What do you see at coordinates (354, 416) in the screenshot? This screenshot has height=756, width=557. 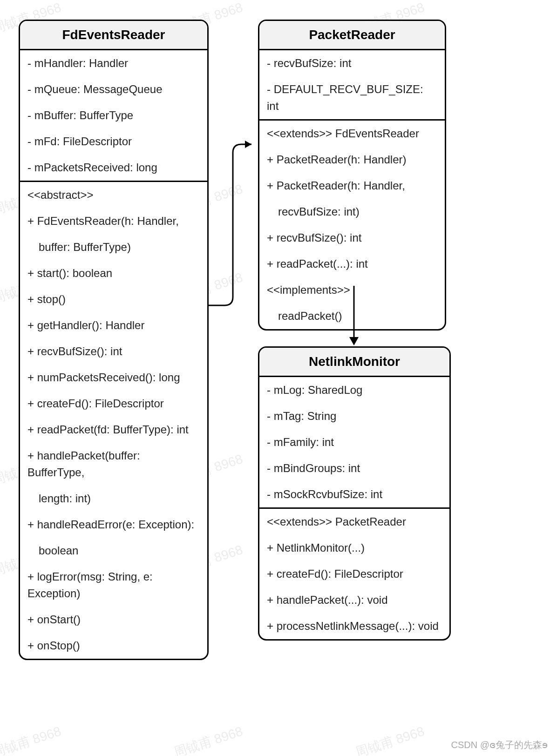 I see `attribute: - mTag: String` at bounding box center [354, 416].